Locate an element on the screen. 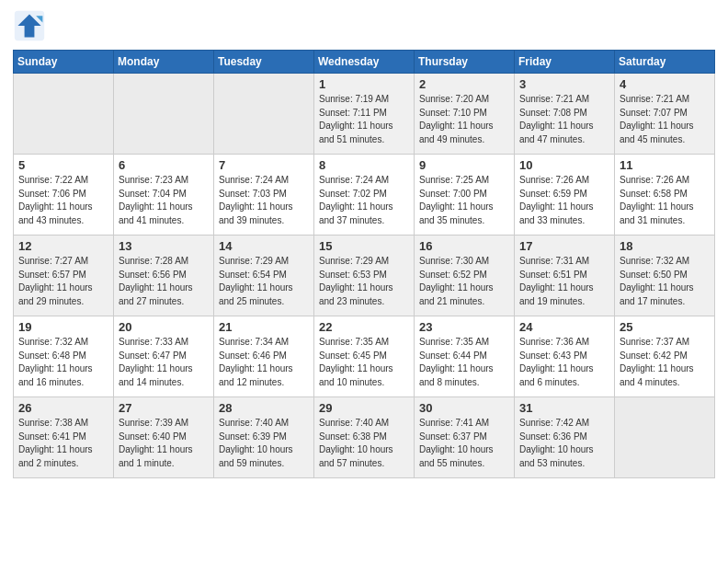 This screenshot has height=563, width=728. calendar-cell: 21Sunrise: 7:34 AMSunset: 6:46 PMDayligh… is located at coordinates (265, 357).